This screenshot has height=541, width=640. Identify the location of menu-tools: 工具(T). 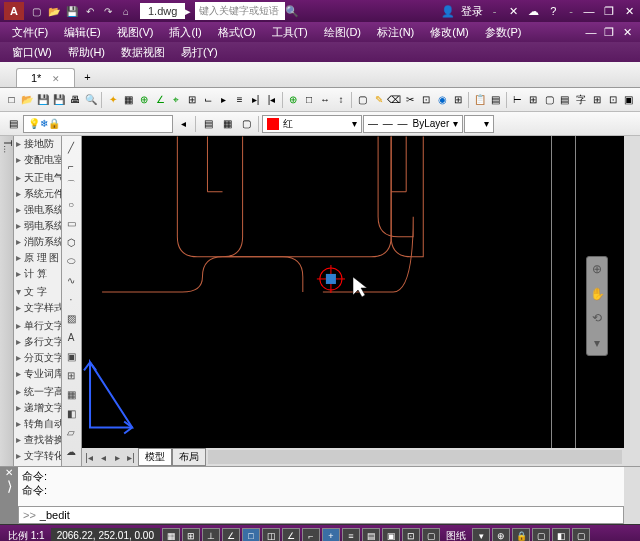
(290, 32).